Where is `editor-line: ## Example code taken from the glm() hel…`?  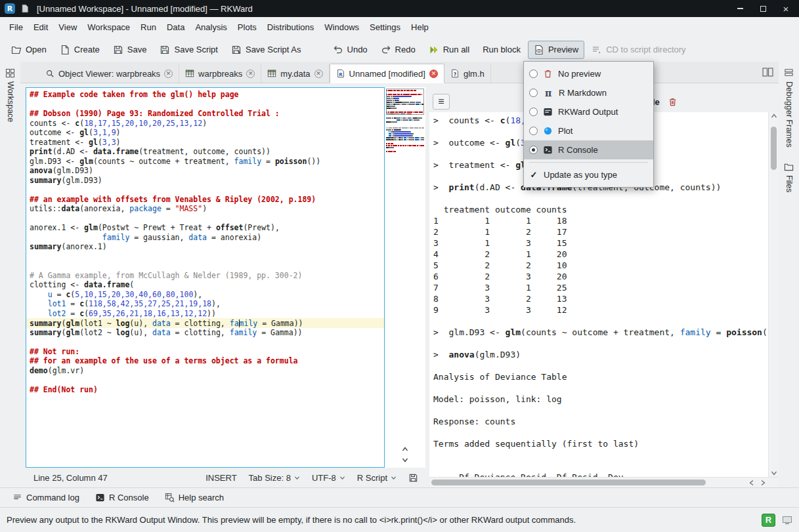 editor-line: ## Example code taken from the glm() hel… is located at coordinates (207, 94).